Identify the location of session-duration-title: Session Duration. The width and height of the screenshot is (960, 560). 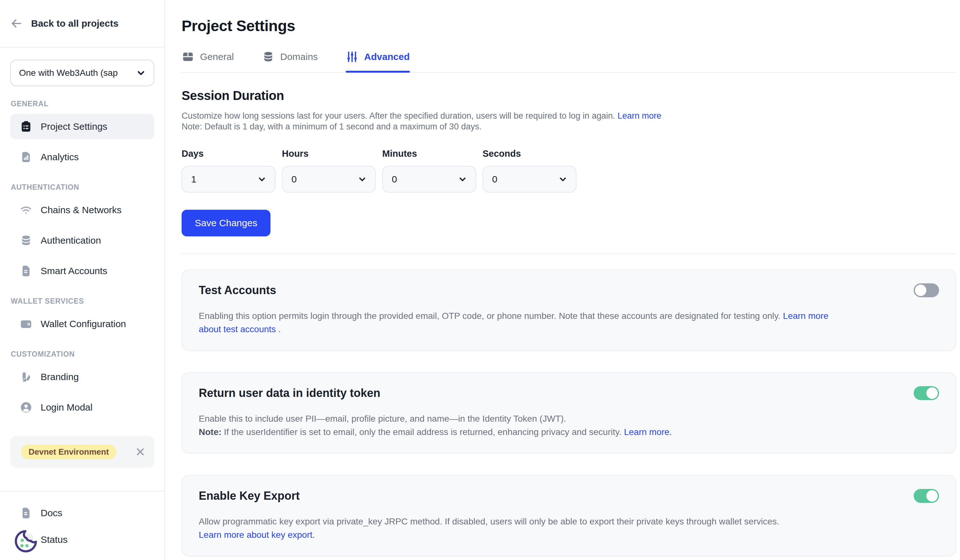
(569, 96).